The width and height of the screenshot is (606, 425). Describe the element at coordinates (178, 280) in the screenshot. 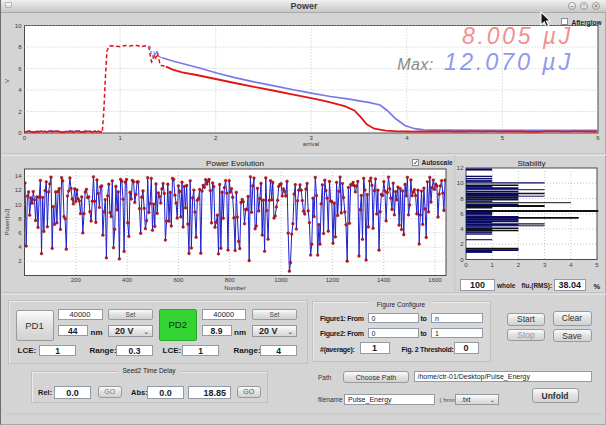

I see `svg-text: 600` at that location.